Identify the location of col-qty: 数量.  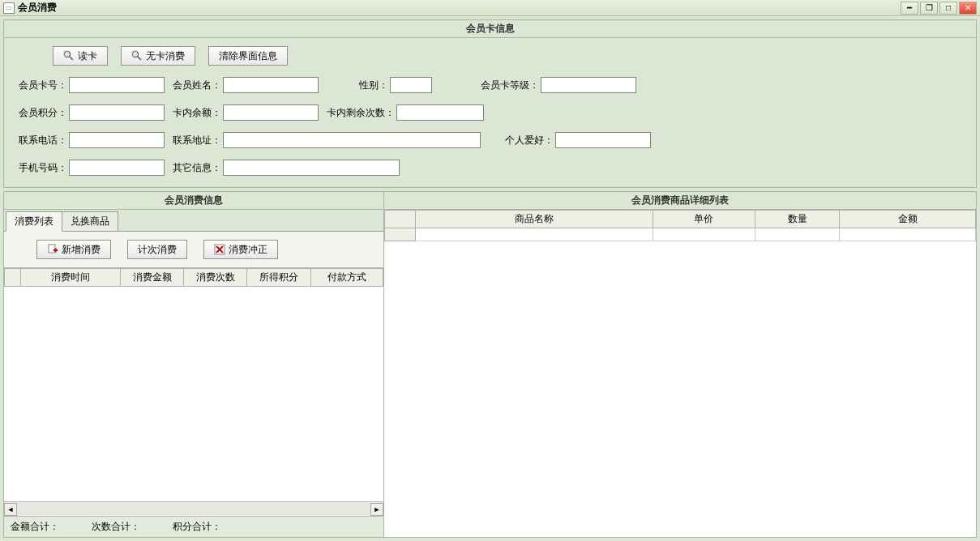
(798, 219).